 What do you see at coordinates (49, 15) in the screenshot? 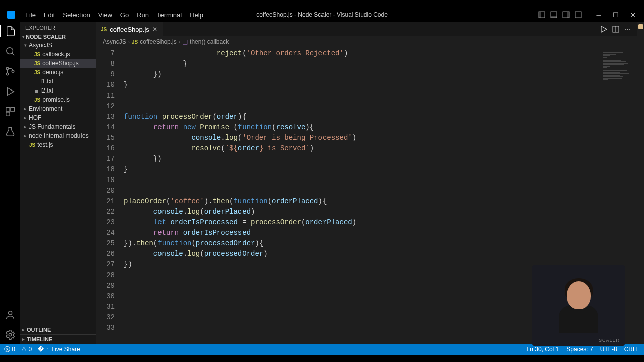
I see `menu-edit: Edit` at bounding box center [49, 15].